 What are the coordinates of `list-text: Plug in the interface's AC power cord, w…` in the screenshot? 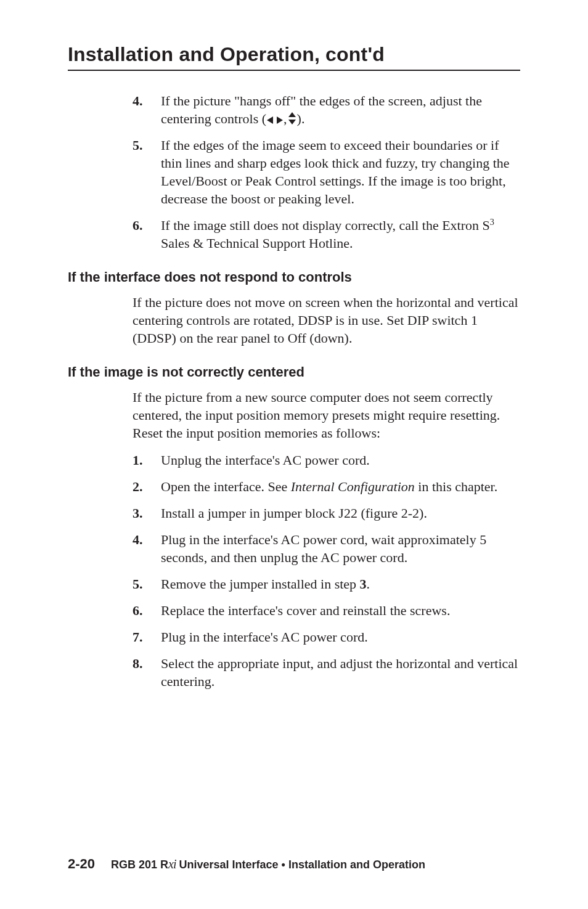 It's located at (340, 548).